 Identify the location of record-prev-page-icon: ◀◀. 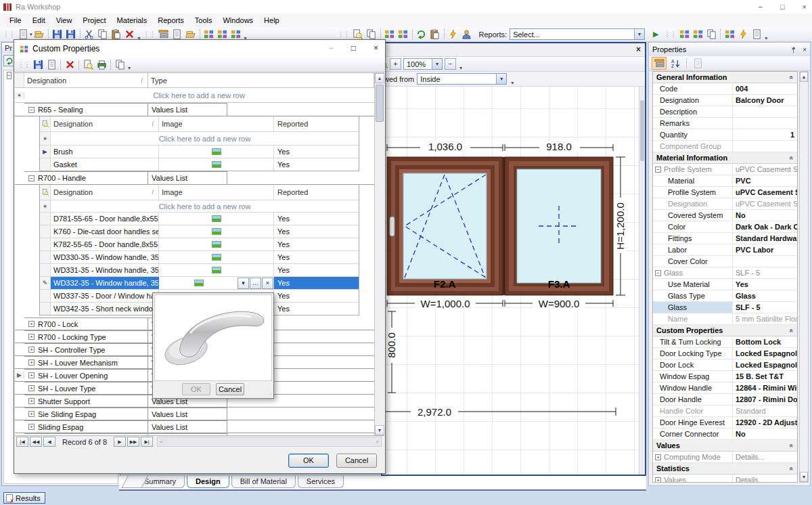
(36, 441).